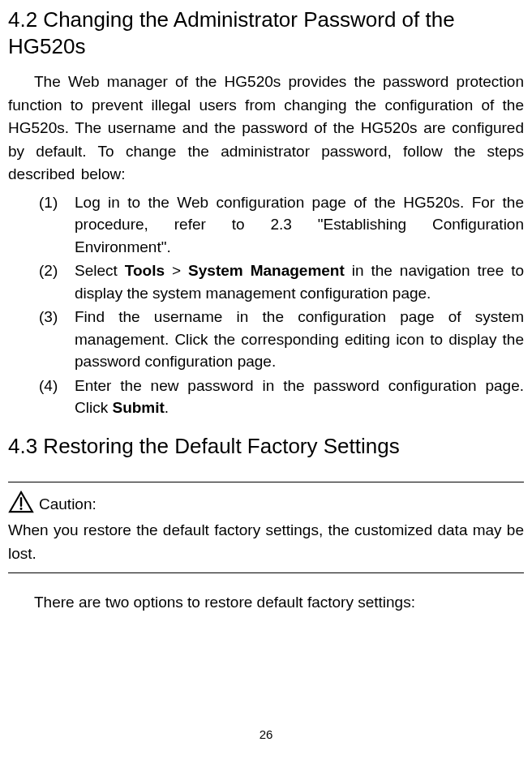 This screenshot has height=759, width=532. Describe the element at coordinates (266, 572) in the screenshot. I see `divider-bottom` at that location.